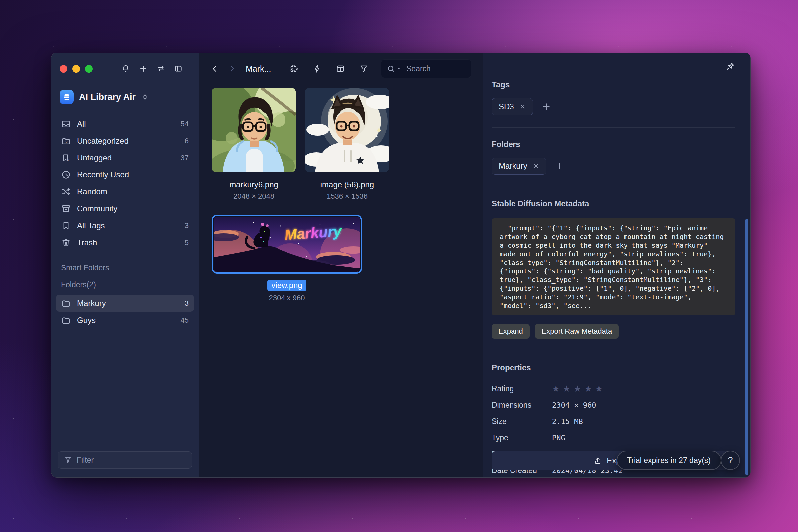 The image size is (798, 532). I want to click on search-icon, so click(391, 69).